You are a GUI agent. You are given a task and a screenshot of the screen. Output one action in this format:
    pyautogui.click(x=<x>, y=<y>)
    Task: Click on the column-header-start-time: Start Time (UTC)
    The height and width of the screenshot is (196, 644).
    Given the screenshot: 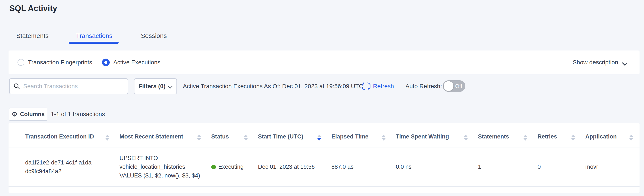 What is the action you would take?
    pyautogui.click(x=295, y=140)
    